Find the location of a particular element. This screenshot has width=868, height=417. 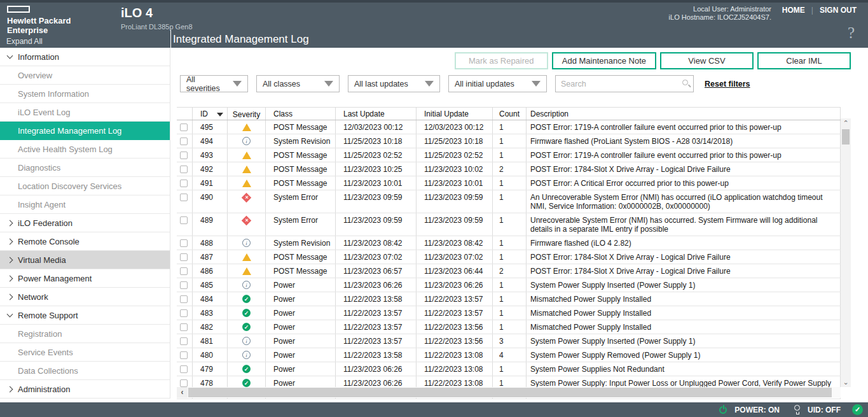

sidebar-item-ilo-federation: iLO Federation is located at coordinates (85, 223).